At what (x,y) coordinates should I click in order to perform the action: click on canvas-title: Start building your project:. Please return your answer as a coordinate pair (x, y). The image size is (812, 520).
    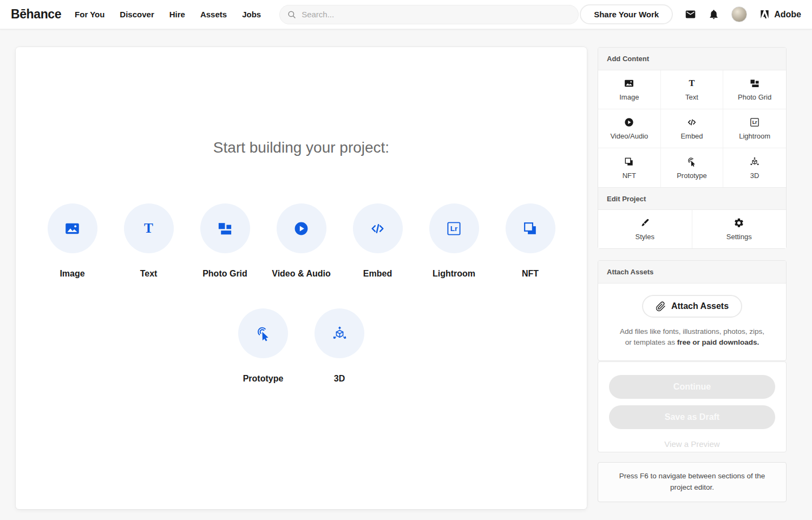
    Looking at the image, I should click on (301, 148).